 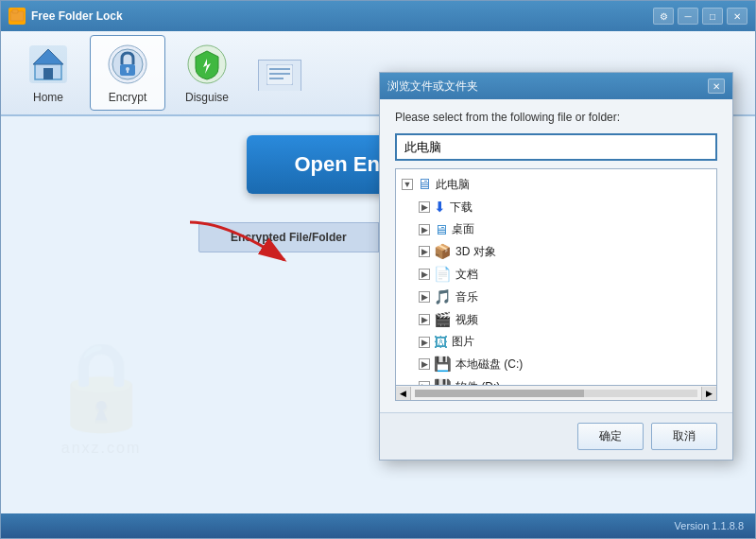 I want to click on tree-item: ▶ 🖥 桌面, so click(x=556, y=229).